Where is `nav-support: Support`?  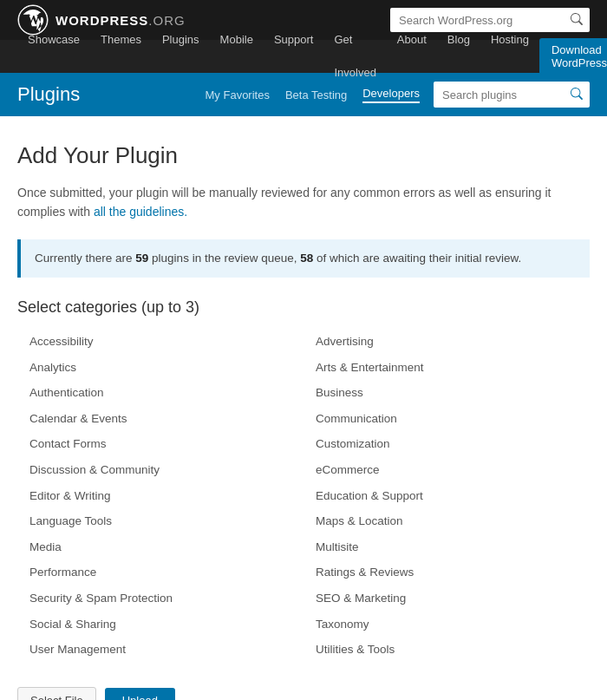 nav-support: Support is located at coordinates (294, 56).